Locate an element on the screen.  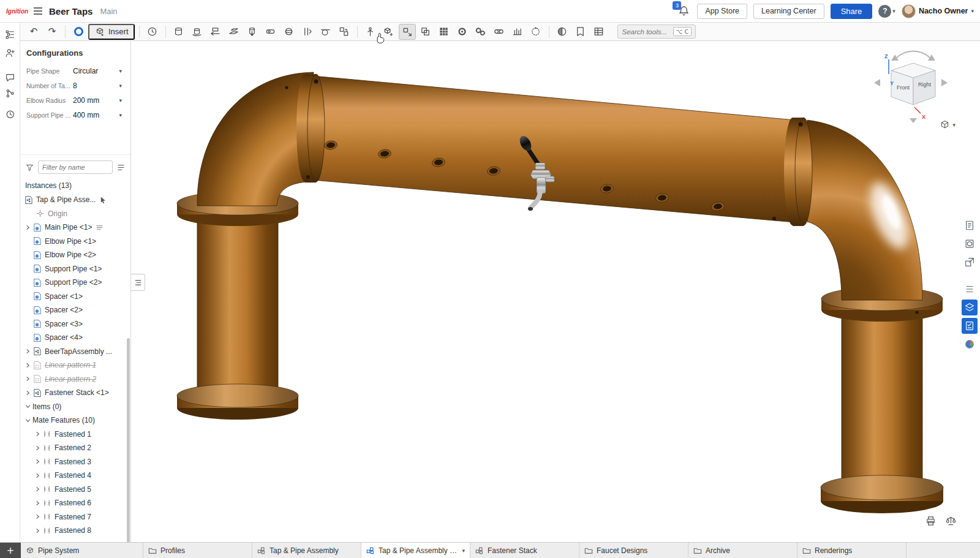
printer-icon is located at coordinates (931, 522).